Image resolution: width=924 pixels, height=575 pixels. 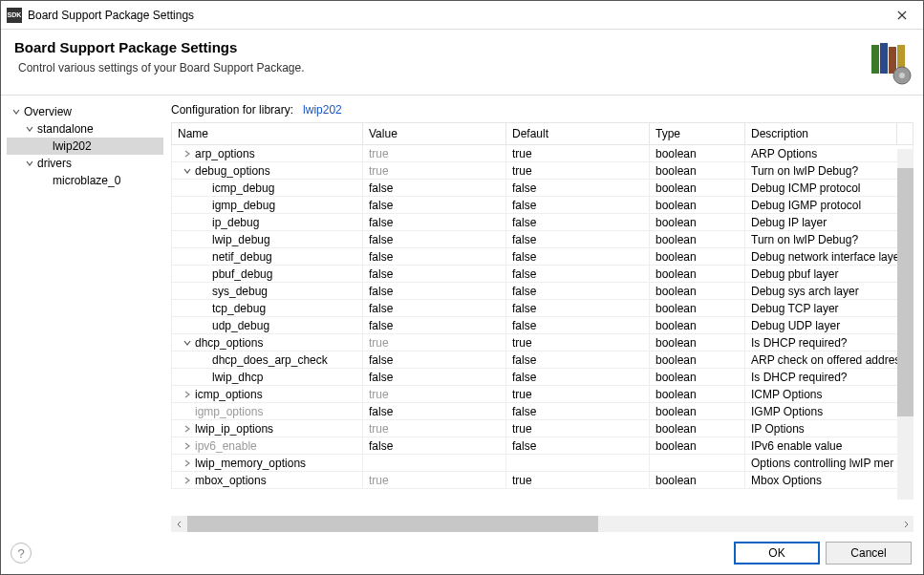 I want to click on table-row: sys_debugfalsefalsebooleanDebug sys arch…, so click(x=543, y=291).